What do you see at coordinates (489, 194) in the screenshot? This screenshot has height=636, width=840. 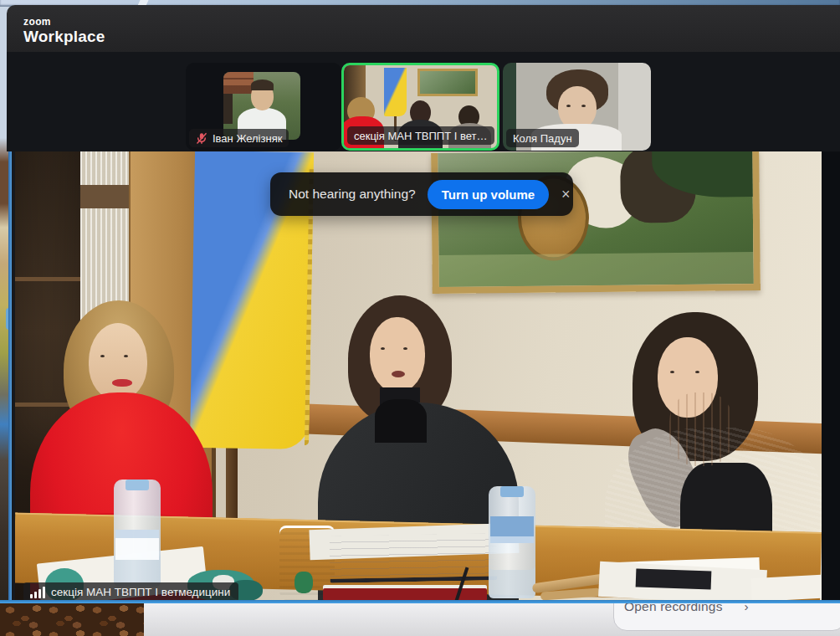 I see `turn-up-volume-button: Turn up volume` at bounding box center [489, 194].